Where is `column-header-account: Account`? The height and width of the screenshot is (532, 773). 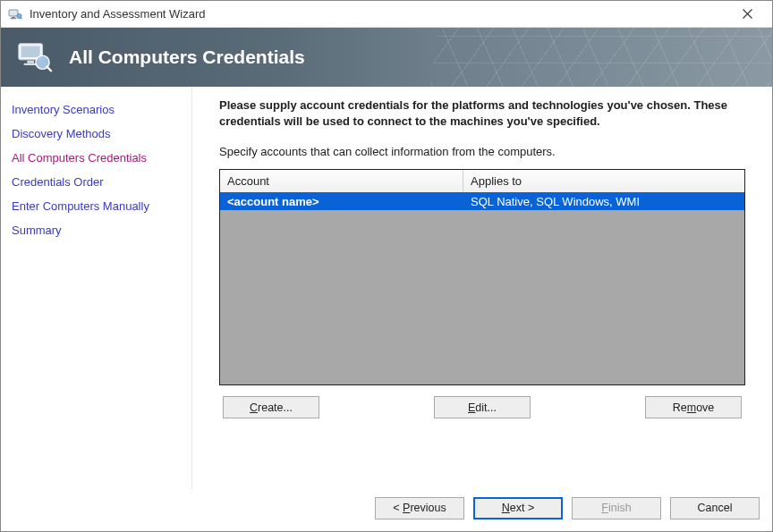
column-header-account: Account is located at coordinates (342, 181).